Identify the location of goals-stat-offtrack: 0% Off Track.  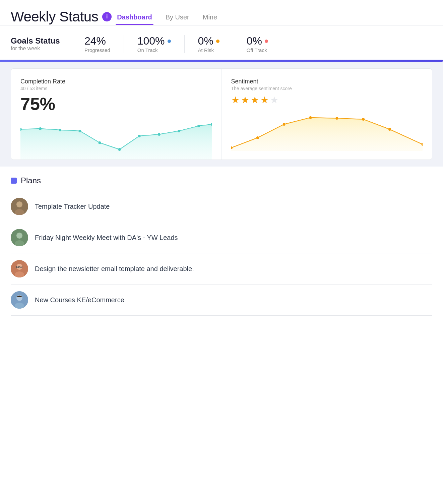
(257, 44).